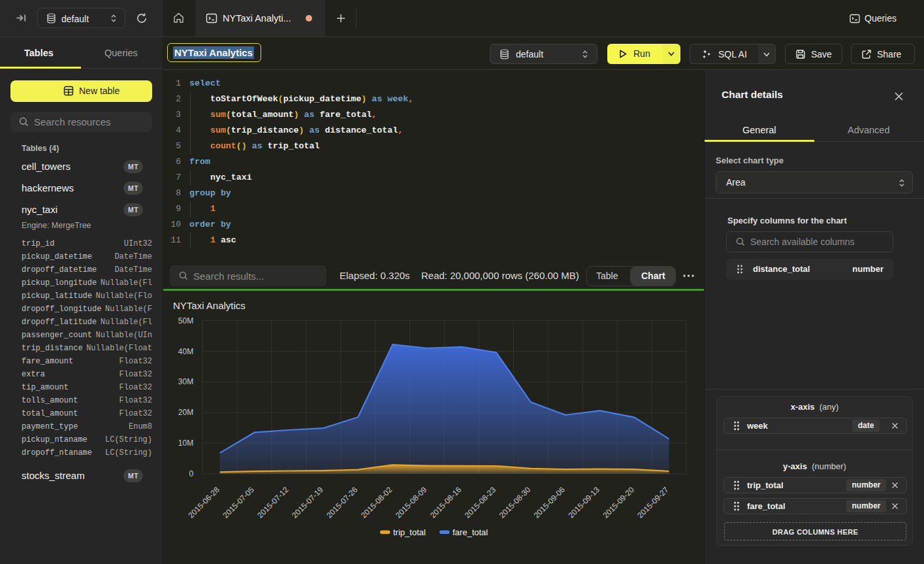  Describe the element at coordinates (411, 503) in the screenshot. I see `svg-text: 2015-08-09` at that location.